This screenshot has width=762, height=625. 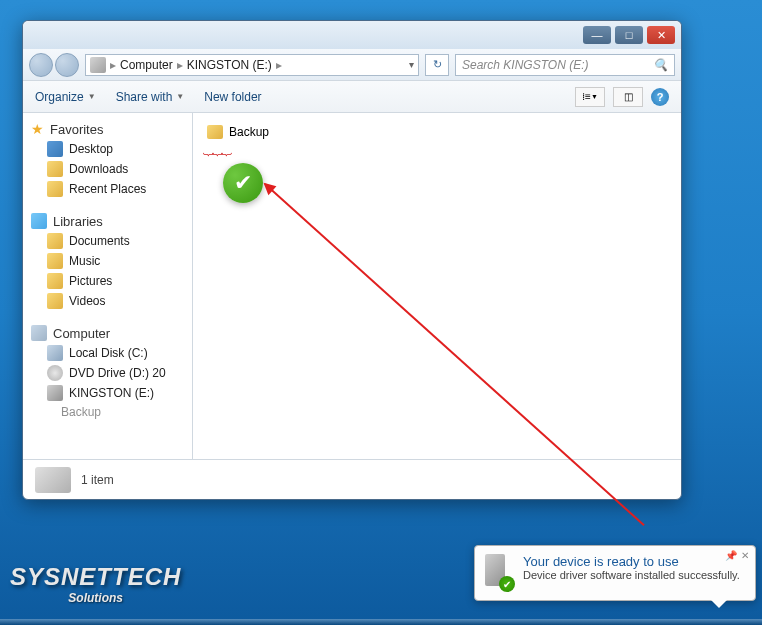 What do you see at coordinates (55, 393) in the screenshot?
I see `usb-drive-icon` at bounding box center [55, 393].